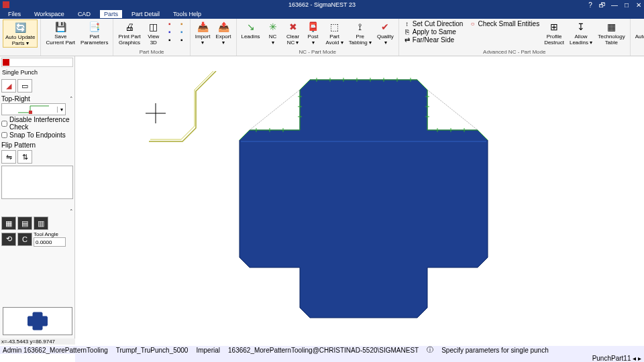  I want to click on corner-label: Top-Right, so click(16, 99).